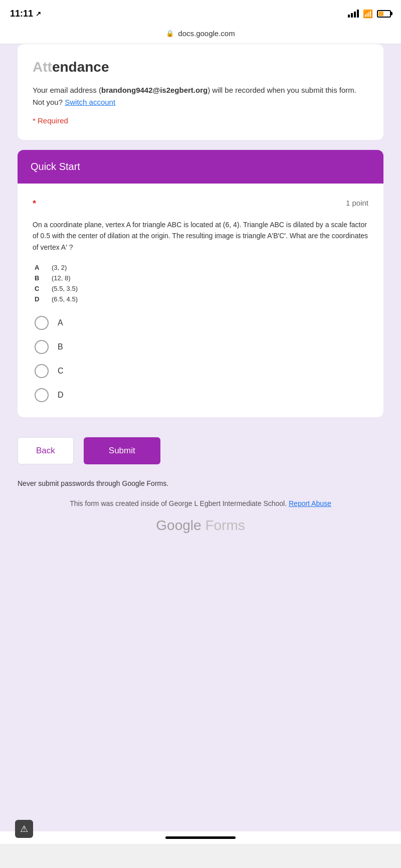  What do you see at coordinates (353, 14) in the screenshot?
I see `signal-icon` at bounding box center [353, 14].